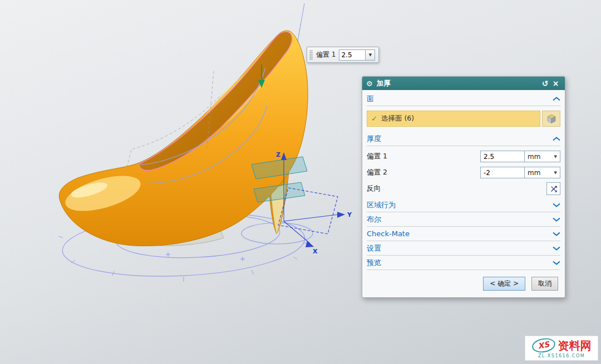 Image resolution: width=601 pixels, height=364 pixels. What do you see at coordinates (374, 263) in the screenshot?
I see `section-preview-label: 预览` at bounding box center [374, 263].